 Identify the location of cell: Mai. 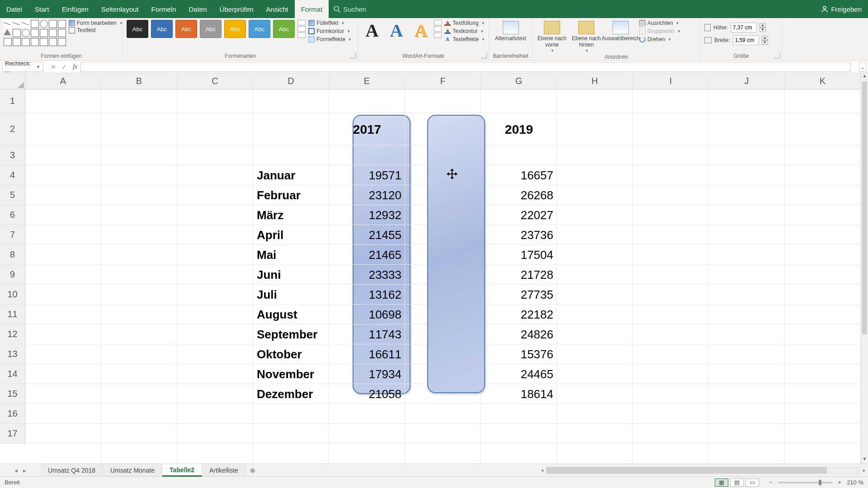
(291, 255).